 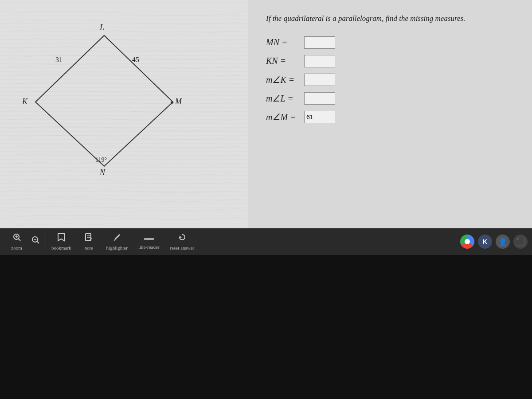 I want to click on reset-answer-button: reset answer, so click(x=183, y=242).